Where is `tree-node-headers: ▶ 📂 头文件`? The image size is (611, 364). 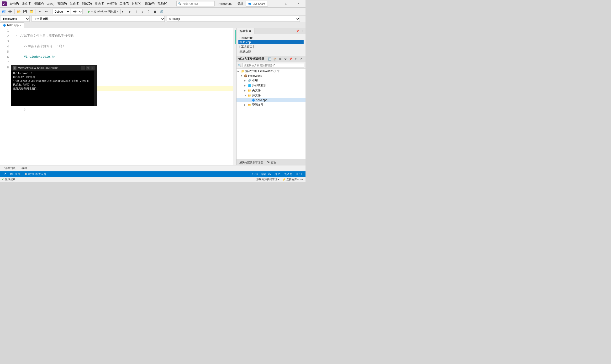 tree-node-headers: ▶ 📂 头文件 is located at coordinates (271, 91).